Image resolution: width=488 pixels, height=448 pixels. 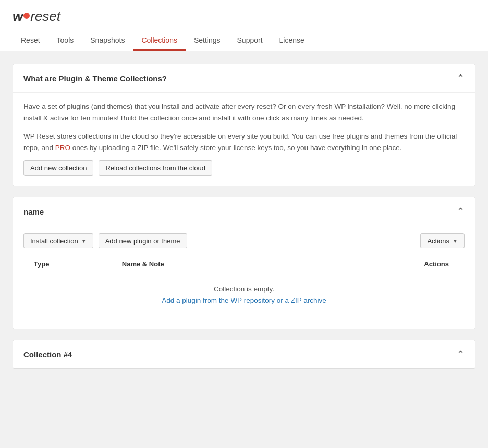 I want to click on collection4-title: Collection #4, so click(x=48, y=354).